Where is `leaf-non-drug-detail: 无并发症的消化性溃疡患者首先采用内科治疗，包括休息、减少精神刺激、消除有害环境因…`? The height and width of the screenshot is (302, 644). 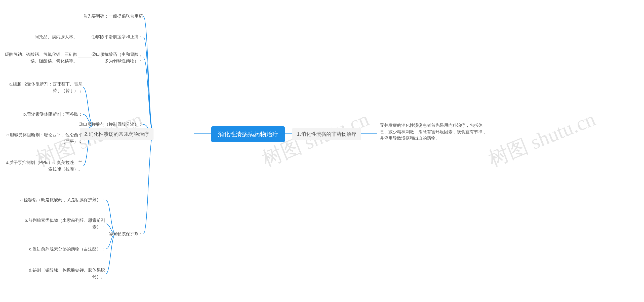 leaf-non-drug-detail: 无并发症的消化性溃疡患者首先采用内科治疗，包括休息、减少精神刺激、消除有害环境因… is located at coordinates (435, 132).